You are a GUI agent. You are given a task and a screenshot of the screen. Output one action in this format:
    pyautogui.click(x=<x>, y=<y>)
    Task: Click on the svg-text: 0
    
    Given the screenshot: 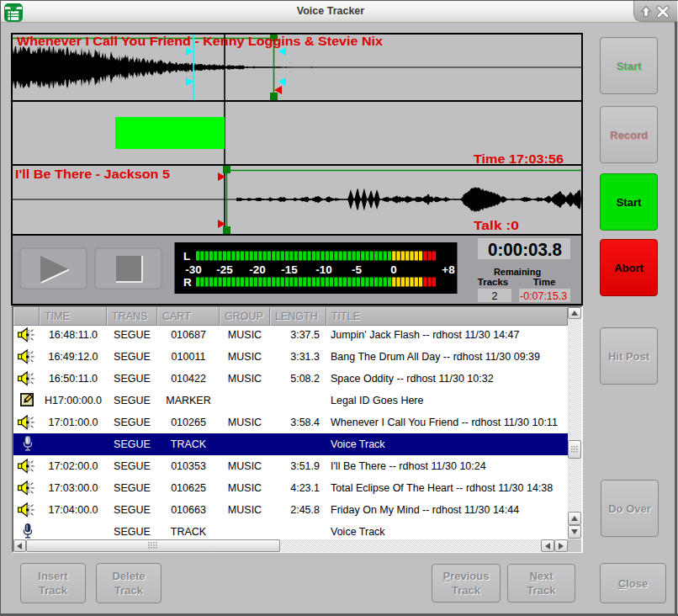 What is the action you would take?
    pyautogui.click(x=394, y=269)
    